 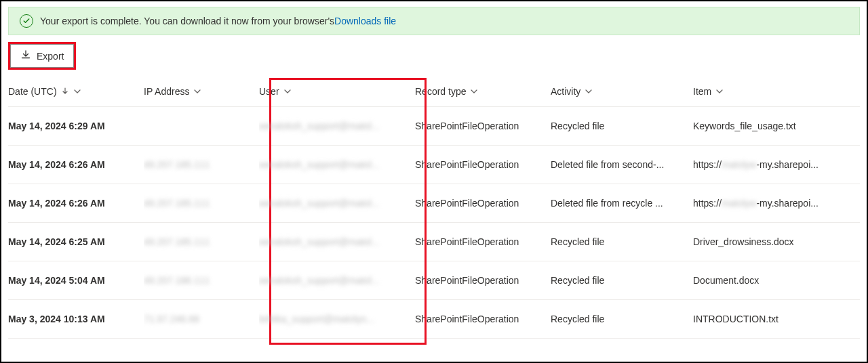 I want to click on column-header-ip-address: IP Address, so click(x=172, y=91).